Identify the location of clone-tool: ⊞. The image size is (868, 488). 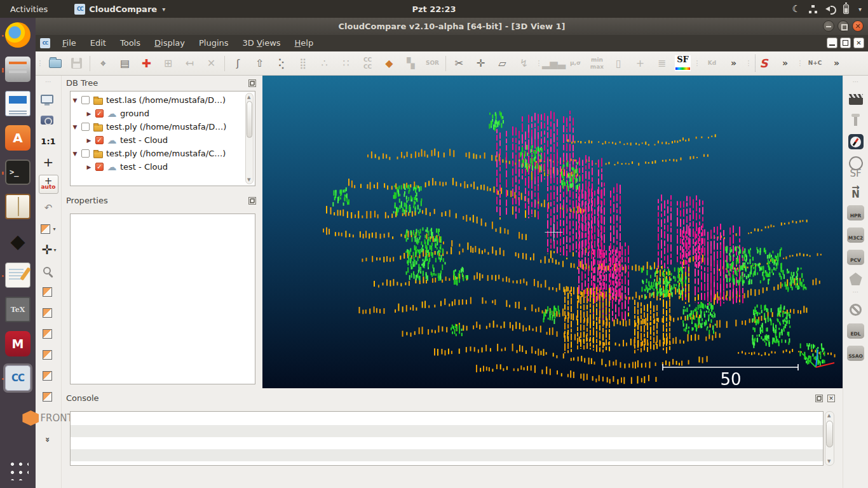
(168, 64).